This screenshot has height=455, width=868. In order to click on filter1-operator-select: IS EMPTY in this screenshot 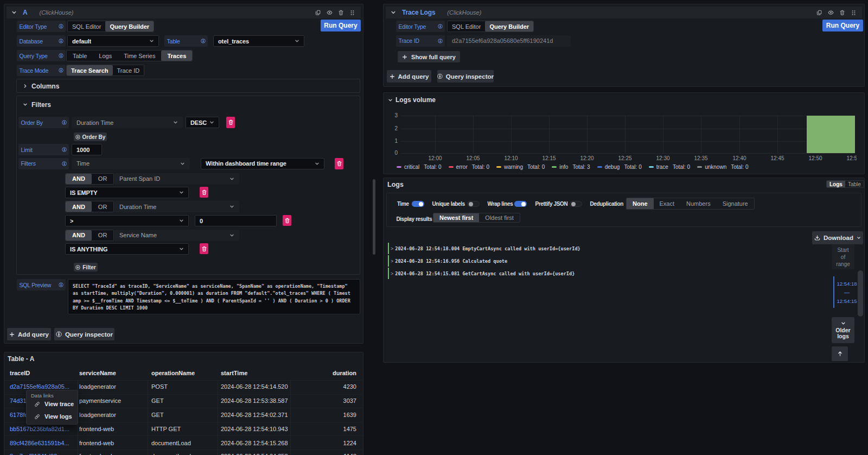, I will do `click(127, 192)`.